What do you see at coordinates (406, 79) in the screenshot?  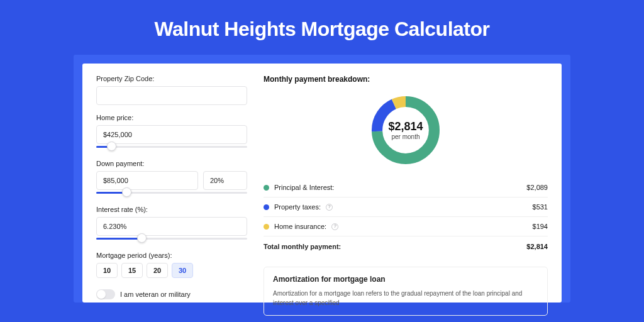 I see `breakdown-heading: Monthly payment breakdown:` at bounding box center [406, 79].